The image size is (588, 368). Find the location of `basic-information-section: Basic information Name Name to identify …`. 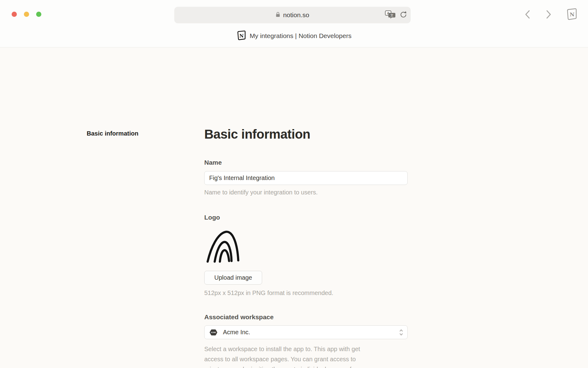

basic-information-section: Basic information Name Name to identify … is located at coordinates (306, 134).